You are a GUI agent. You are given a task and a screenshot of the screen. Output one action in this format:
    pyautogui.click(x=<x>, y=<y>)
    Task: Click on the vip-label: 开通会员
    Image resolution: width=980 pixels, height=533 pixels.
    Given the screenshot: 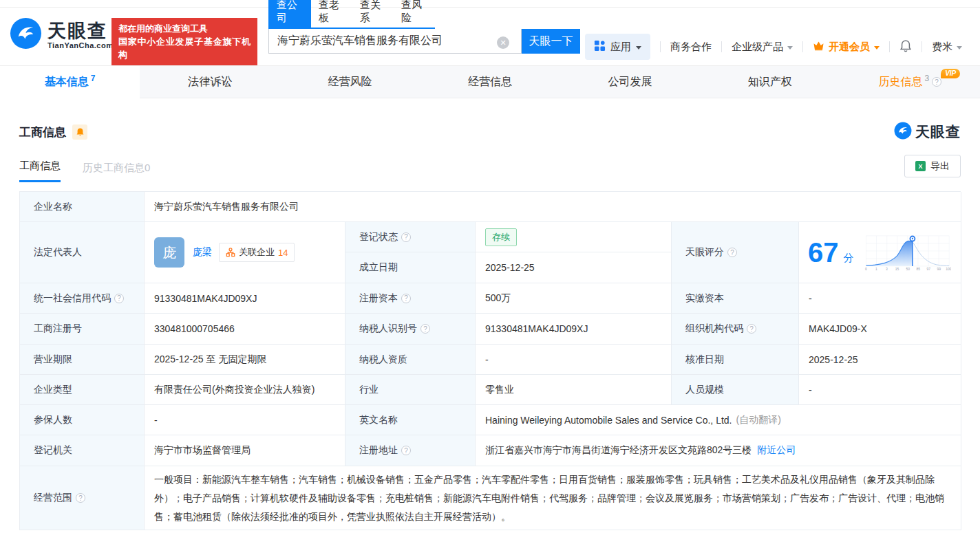 What is the action you would take?
    pyautogui.click(x=849, y=47)
    